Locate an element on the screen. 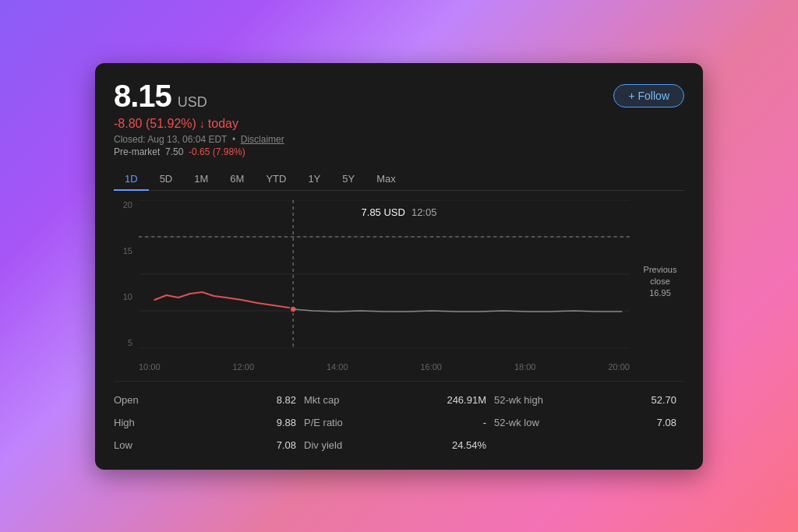 This screenshot has width=798, height=532. stat-pe-value: - is located at coordinates (485, 422).